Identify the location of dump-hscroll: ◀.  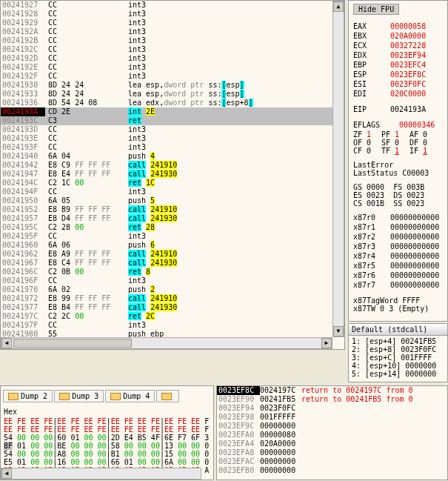
(101, 474).